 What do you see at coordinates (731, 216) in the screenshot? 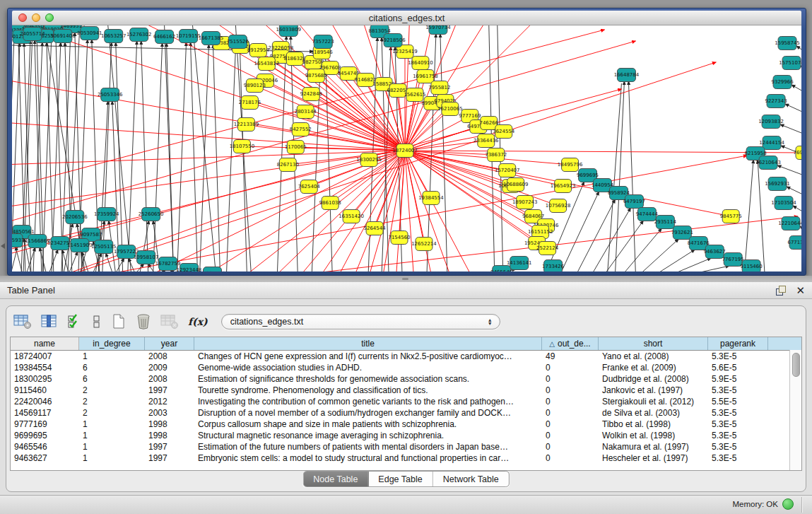
I see `graph-node: 9845775` at bounding box center [731, 216].